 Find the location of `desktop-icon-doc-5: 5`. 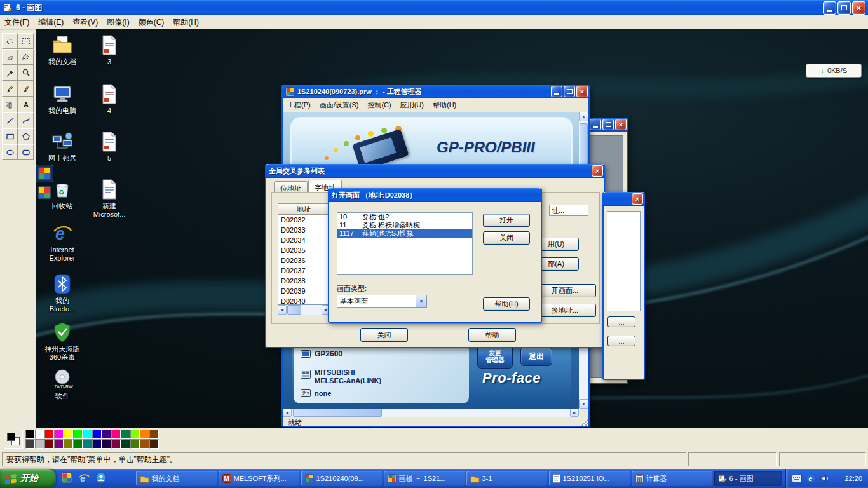

desktop-icon-doc-5: 5 is located at coordinates (109, 147).